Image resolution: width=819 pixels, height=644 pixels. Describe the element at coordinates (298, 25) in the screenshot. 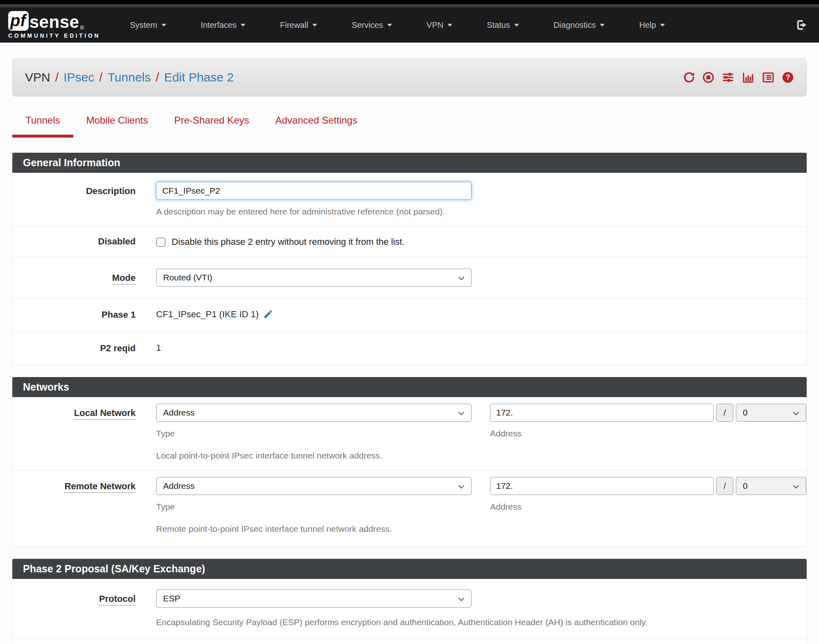

I see `nav-item-firewall: Firewall` at that location.